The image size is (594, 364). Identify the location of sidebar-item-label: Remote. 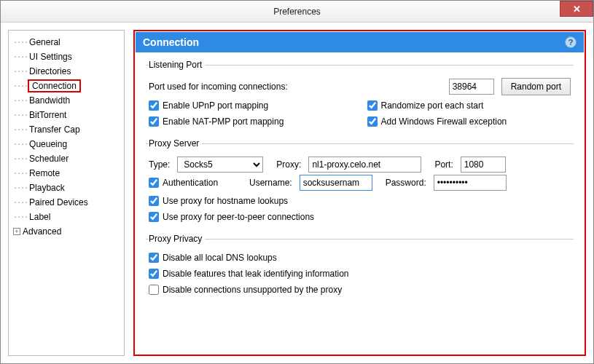
(44, 173).